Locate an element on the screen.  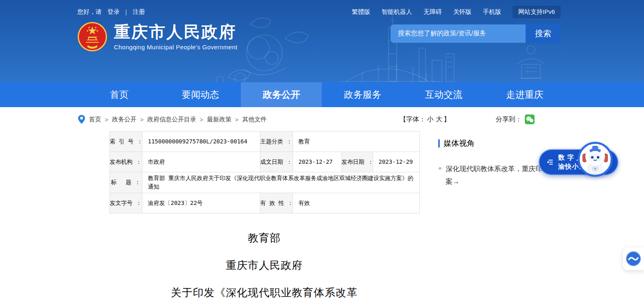
validity-label: 有 效 性 ： is located at coordinates (276, 203).